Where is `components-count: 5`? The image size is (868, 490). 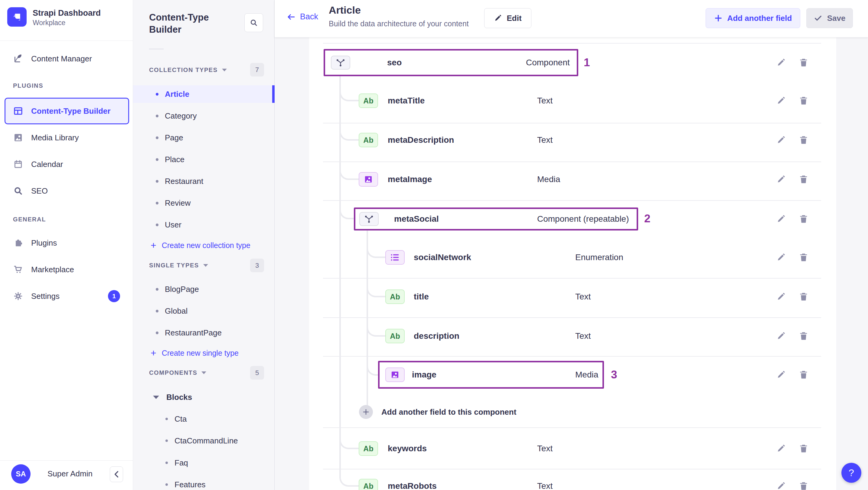
components-count: 5 is located at coordinates (257, 373).